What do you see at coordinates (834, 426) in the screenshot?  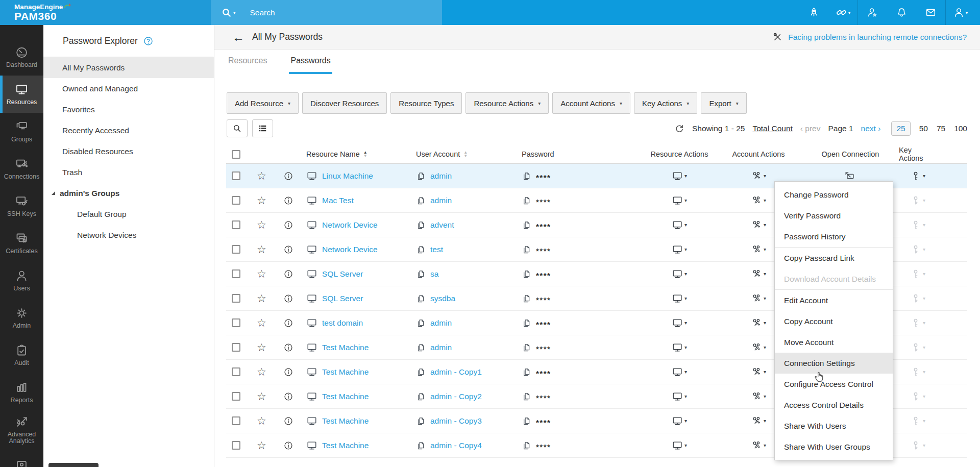 I see `menu-item-share-with-users: Share With Users` at bounding box center [834, 426].